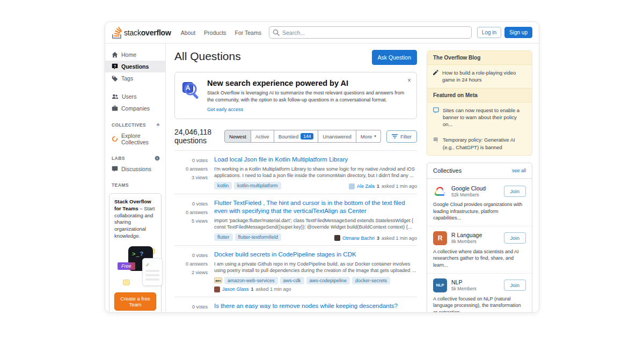 The width and height of the screenshot is (644, 338). I want to click on tab-newest: Newest, so click(238, 136).